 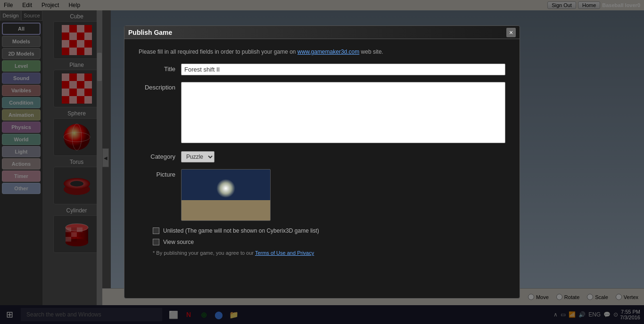 I want to click on description-row: Description, so click(x=322, y=113).